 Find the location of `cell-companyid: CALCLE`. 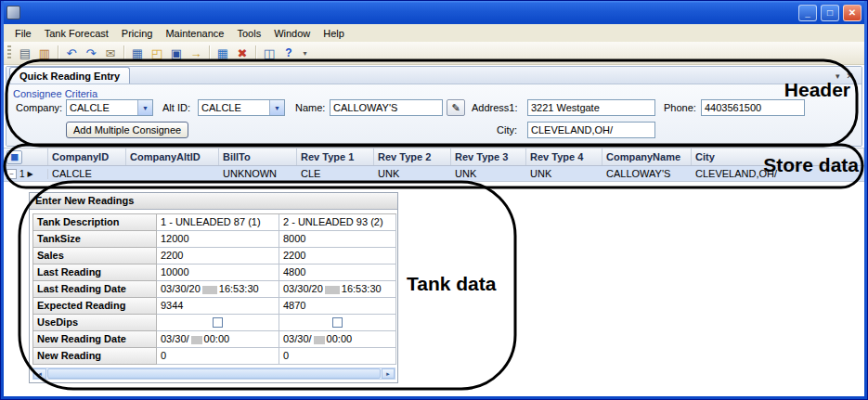

cell-companyid: CALCLE is located at coordinates (87, 174).